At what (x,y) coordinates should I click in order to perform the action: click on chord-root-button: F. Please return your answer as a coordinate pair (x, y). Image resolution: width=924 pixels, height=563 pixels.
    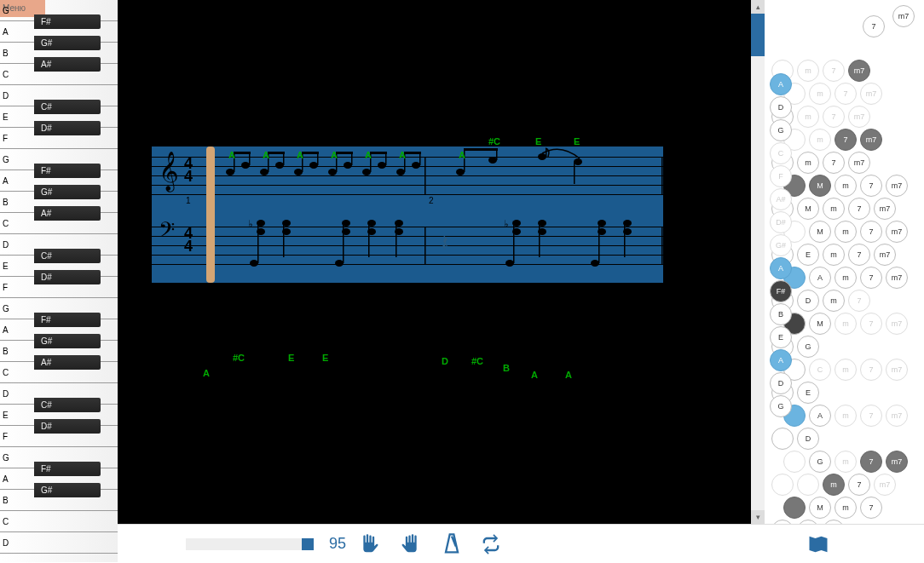
    Looking at the image, I should click on (781, 176).